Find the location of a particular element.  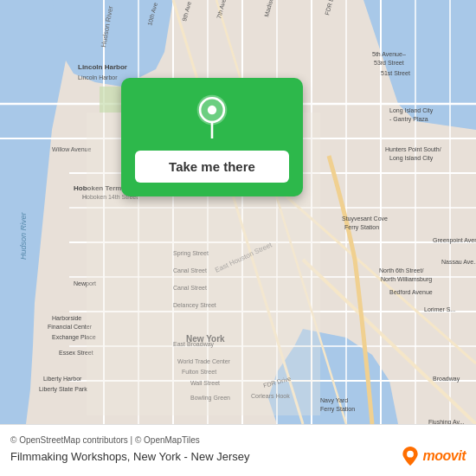

svg-text: Hudson River is located at coordinates (23, 235).